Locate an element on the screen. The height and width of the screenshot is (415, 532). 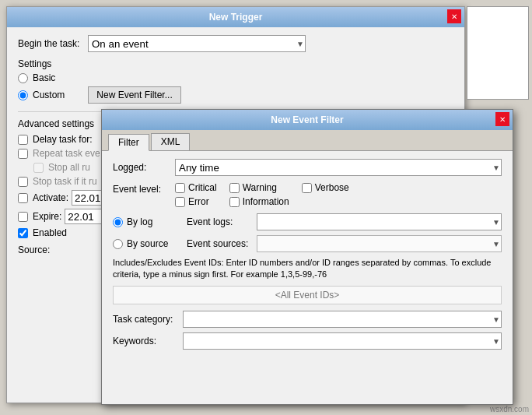
expire-checkbox is located at coordinates (23, 216).